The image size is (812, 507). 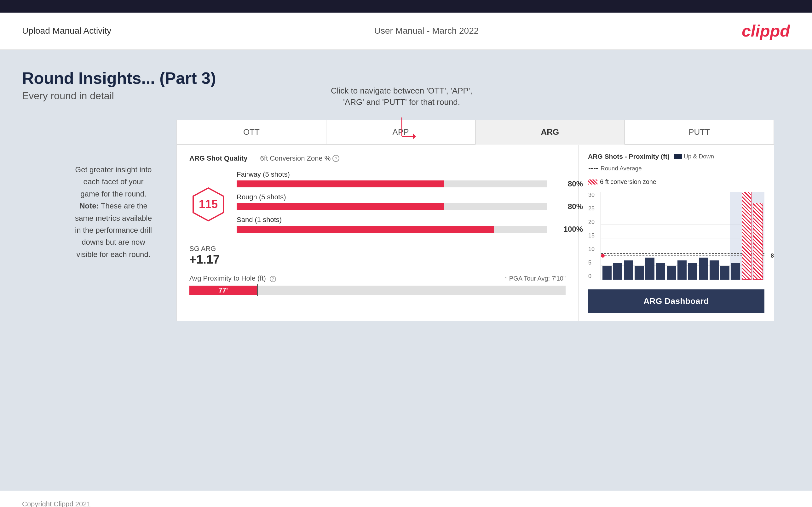 I want to click on note-label: Note:, so click(x=89, y=206).